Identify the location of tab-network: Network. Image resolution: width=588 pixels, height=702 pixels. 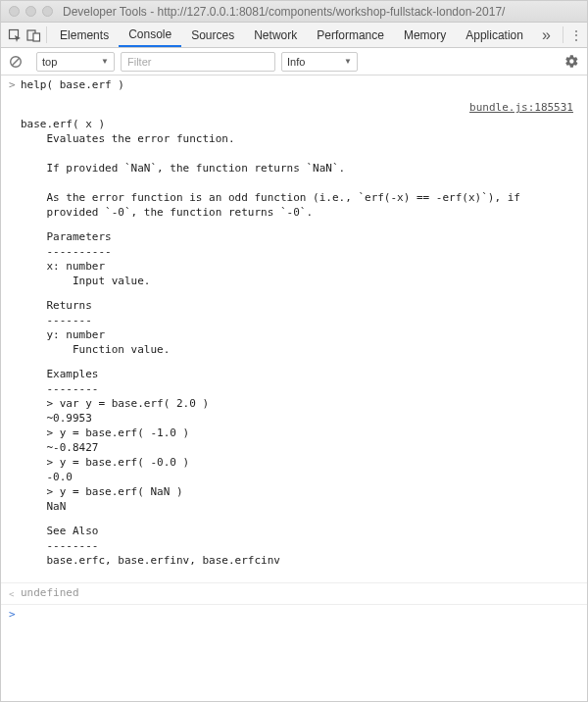
(275, 35).